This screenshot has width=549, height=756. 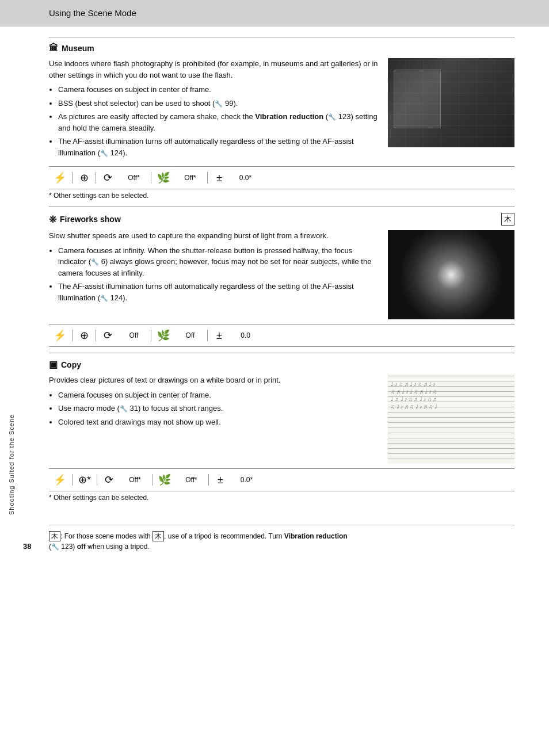 What do you see at coordinates (73, 335) in the screenshot?
I see `fw-sep1` at bounding box center [73, 335].